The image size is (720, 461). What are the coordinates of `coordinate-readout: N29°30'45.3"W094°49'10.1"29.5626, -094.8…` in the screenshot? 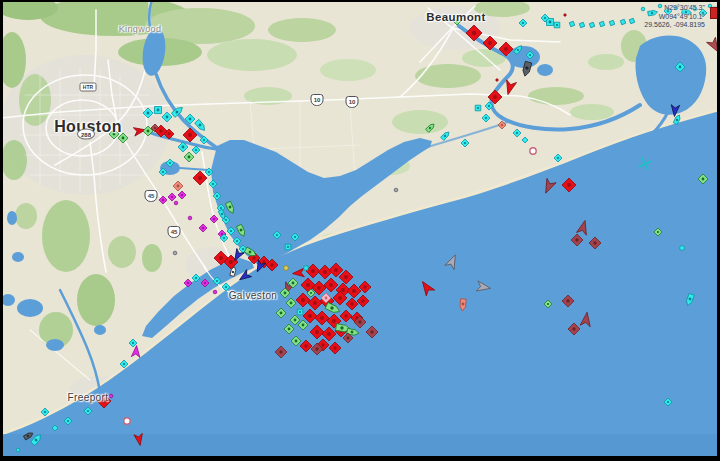 It's located at (674, 17).